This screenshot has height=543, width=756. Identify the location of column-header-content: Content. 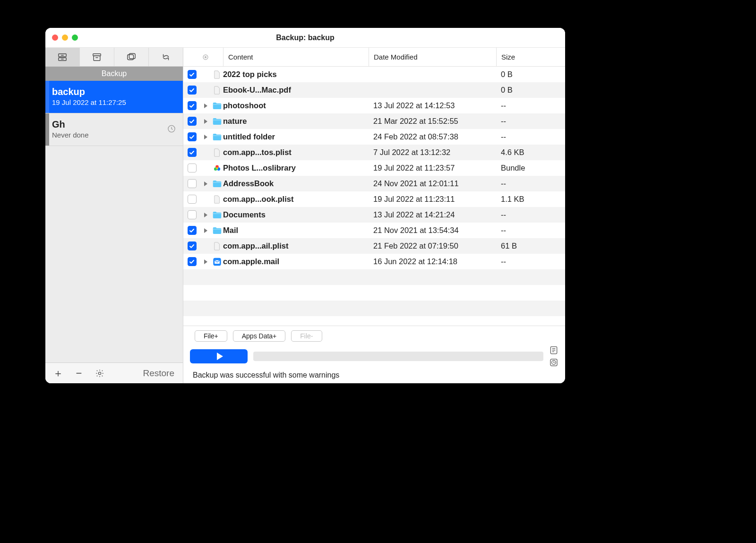
(296, 57).